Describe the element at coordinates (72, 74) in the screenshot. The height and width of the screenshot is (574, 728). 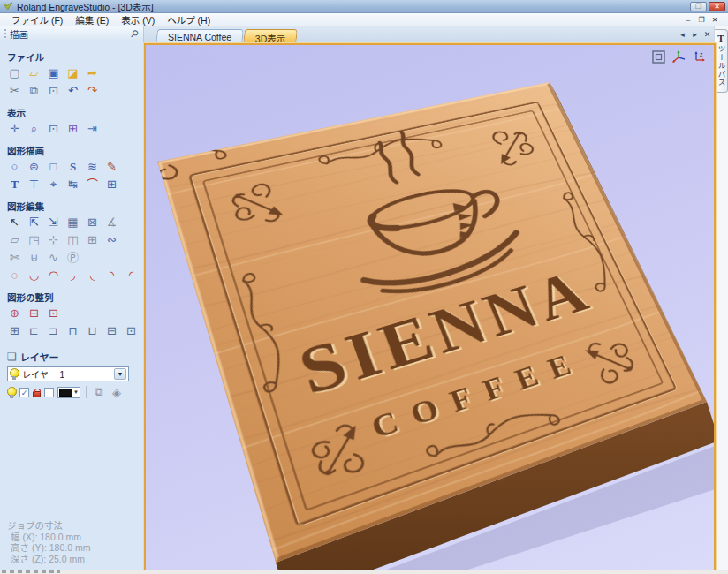
I see `import-file-icon: ◪` at that location.